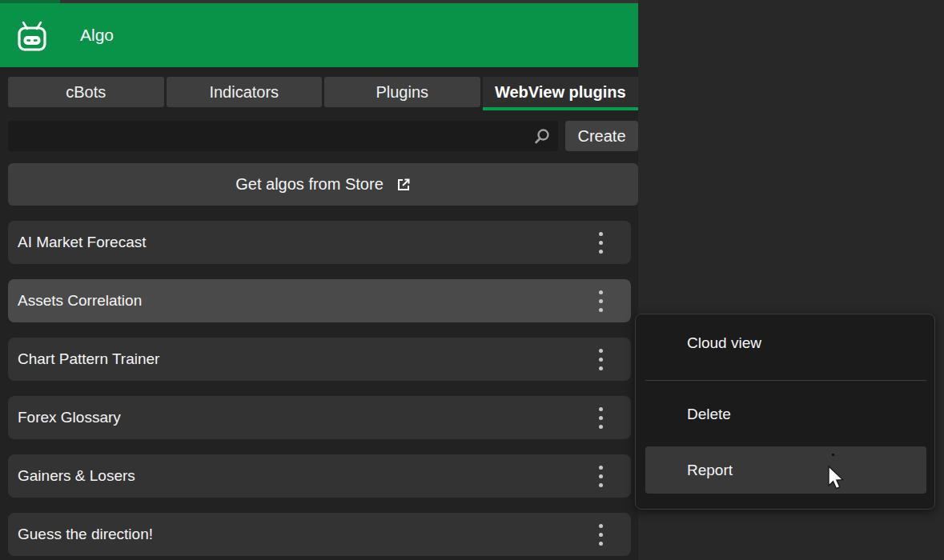  Describe the element at coordinates (319, 534) in the screenshot. I see `list-item-guess-the-direction: Guess the direction!` at that location.